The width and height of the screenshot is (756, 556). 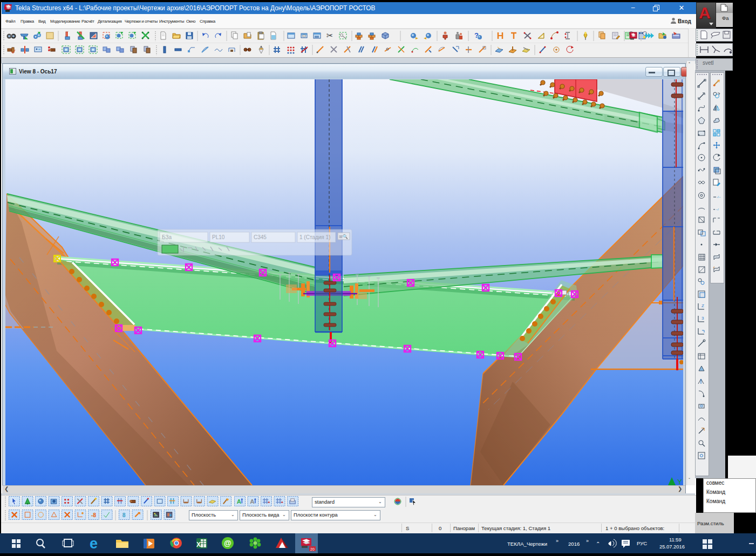 I want to click on svg-text: 8, so click(x=124, y=515).